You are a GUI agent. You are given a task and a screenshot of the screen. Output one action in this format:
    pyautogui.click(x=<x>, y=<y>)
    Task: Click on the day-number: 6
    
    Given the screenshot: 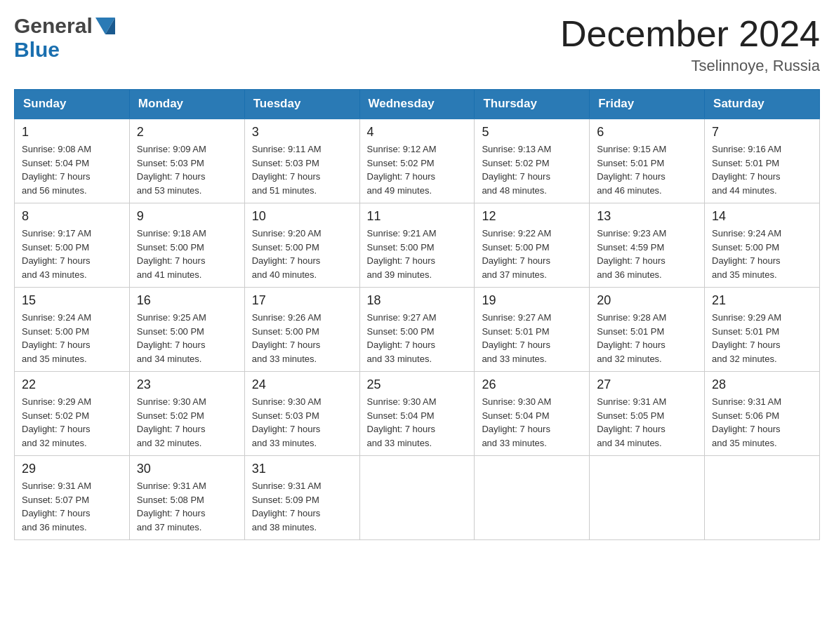 What is the action you would take?
    pyautogui.click(x=647, y=132)
    